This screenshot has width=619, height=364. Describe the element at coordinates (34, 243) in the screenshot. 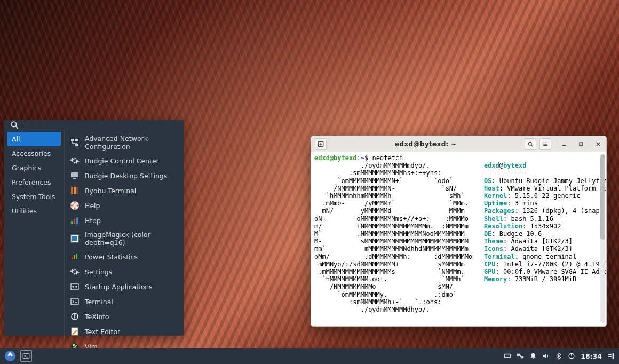

I see `category-list: AllAccessoriesGraphicsPreferencesSystem …` at that location.